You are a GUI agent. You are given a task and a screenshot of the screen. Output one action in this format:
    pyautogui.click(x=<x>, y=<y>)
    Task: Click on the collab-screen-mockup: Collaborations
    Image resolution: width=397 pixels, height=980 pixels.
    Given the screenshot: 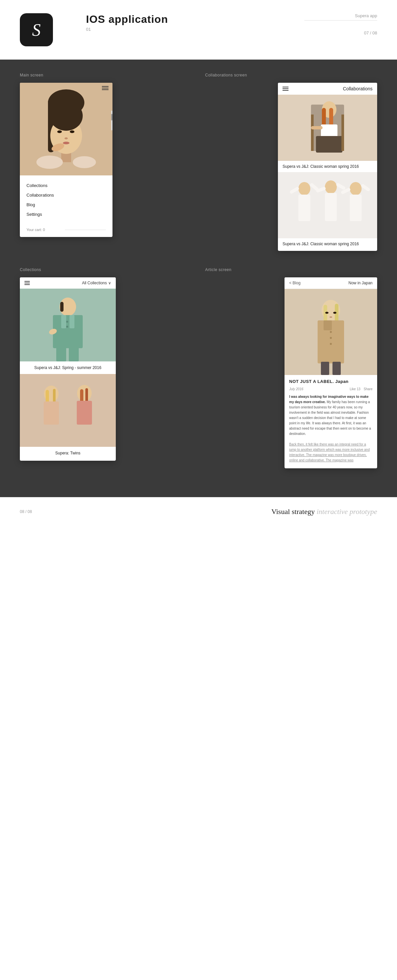 What is the action you would take?
    pyautogui.click(x=328, y=167)
    